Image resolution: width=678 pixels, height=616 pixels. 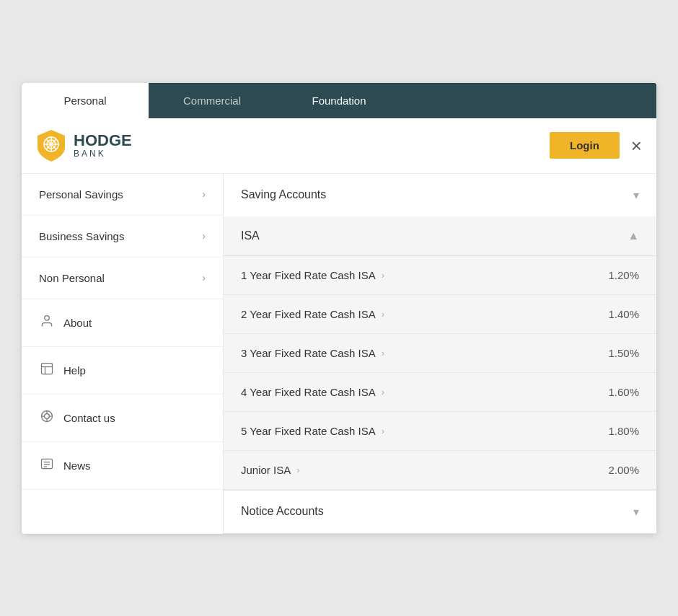 What do you see at coordinates (636, 146) in the screenshot?
I see `close-button: ×` at bounding box center [636, 146].